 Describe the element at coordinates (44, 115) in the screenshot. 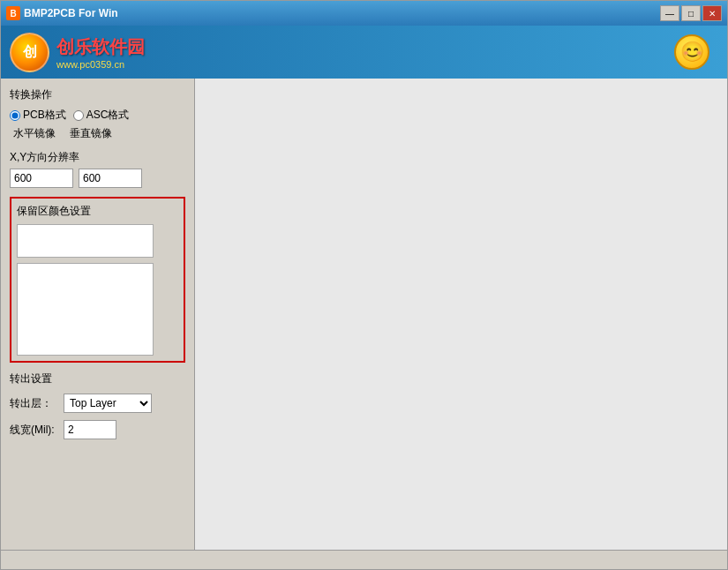

I see `pcb-format-label: PCB格式` at that location.